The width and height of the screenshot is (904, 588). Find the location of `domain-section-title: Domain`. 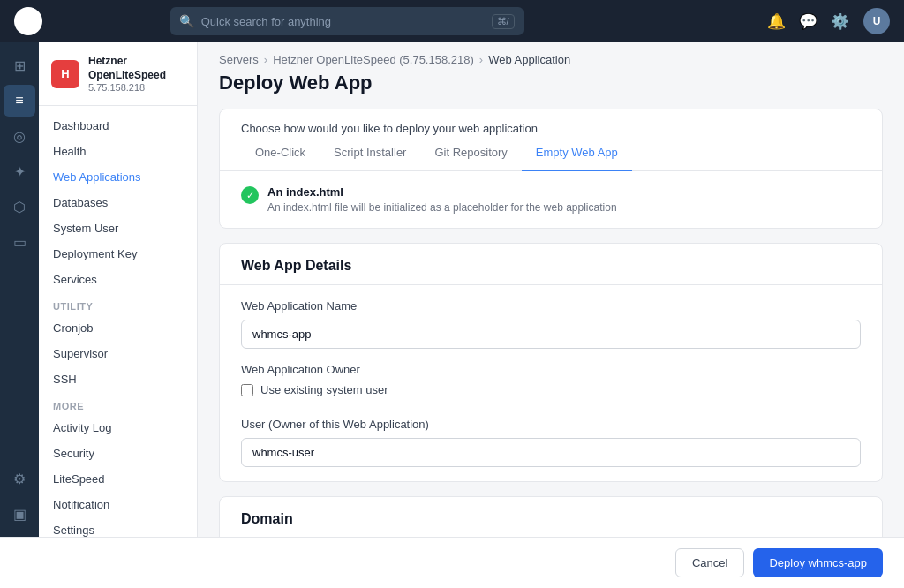

domain-section-title: Domain is located at coordinates (551, 517).